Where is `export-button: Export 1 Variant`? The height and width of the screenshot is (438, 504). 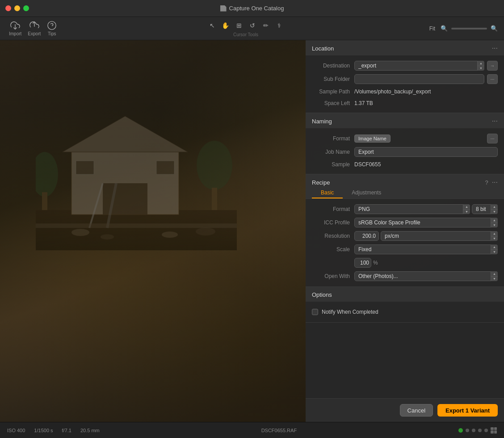
export-button: Export 1 Variant is located at coordinates (467, 410).